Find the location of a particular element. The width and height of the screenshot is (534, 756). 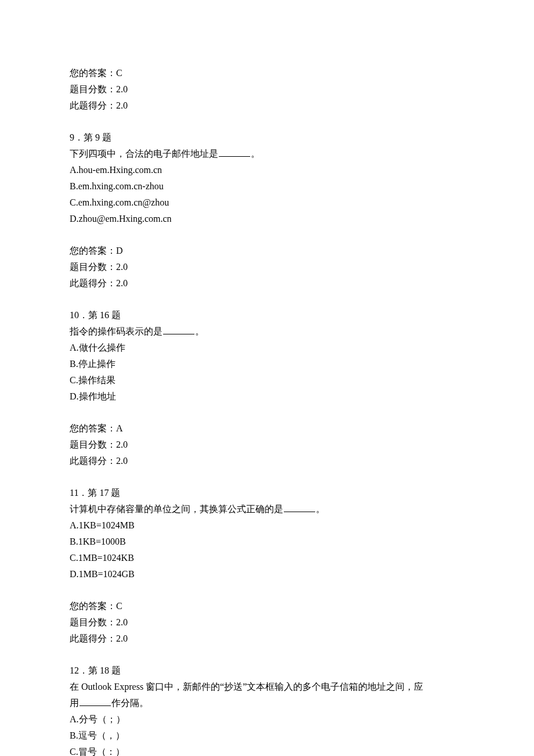

option-c: C.1MB=1024KB is located at coordinates (267, 558).